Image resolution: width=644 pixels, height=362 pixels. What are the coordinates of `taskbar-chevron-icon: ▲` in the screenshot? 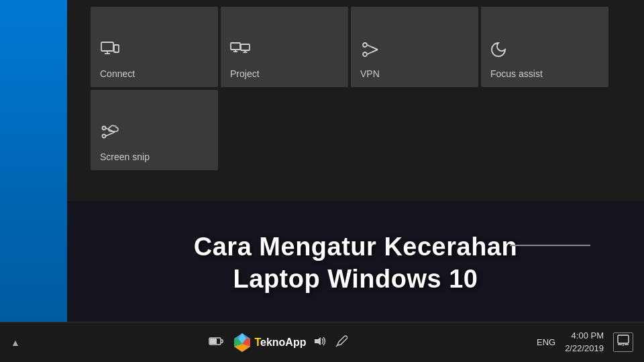 It's located at (15, 343).